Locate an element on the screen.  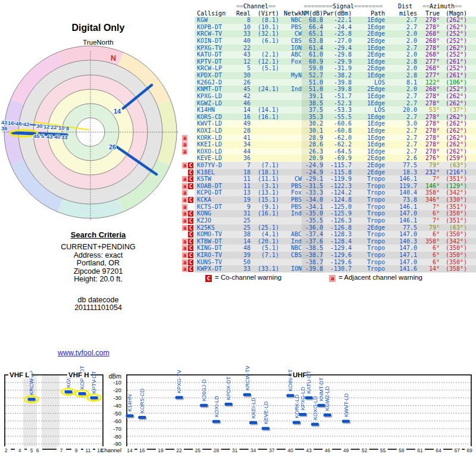
virtual-channel-cell: (5.1) is located at coordinates (265, 248).